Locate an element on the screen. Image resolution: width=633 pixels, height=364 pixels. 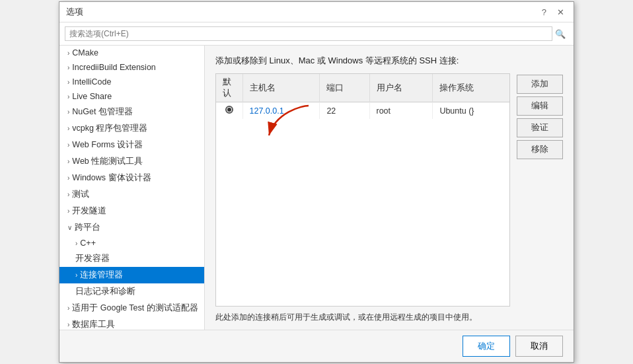
sidebar-item-vcpkg: › vcpkg 程序包管理器 is located at coordinates (132, 128).